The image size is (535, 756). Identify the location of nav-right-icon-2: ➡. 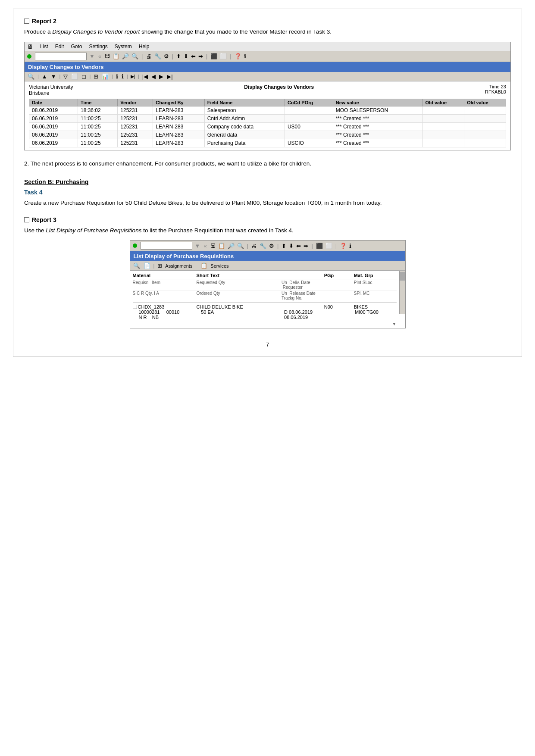
(306, 246).